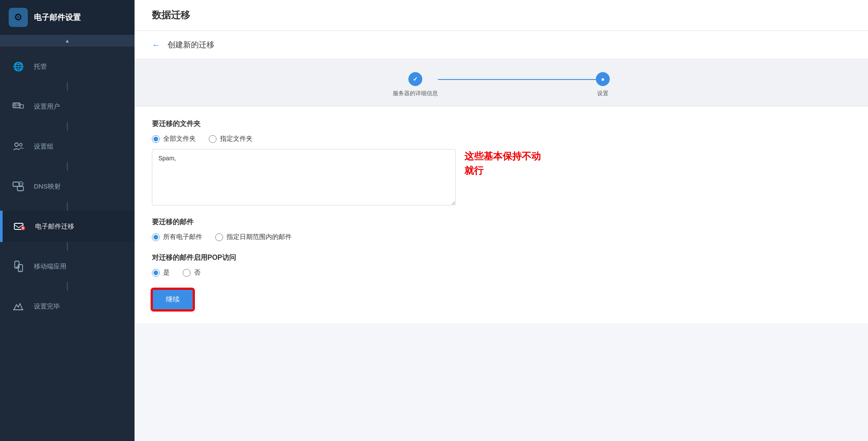  I want to click on step-1-label: 服务器的详细信息, so click(415, 93).